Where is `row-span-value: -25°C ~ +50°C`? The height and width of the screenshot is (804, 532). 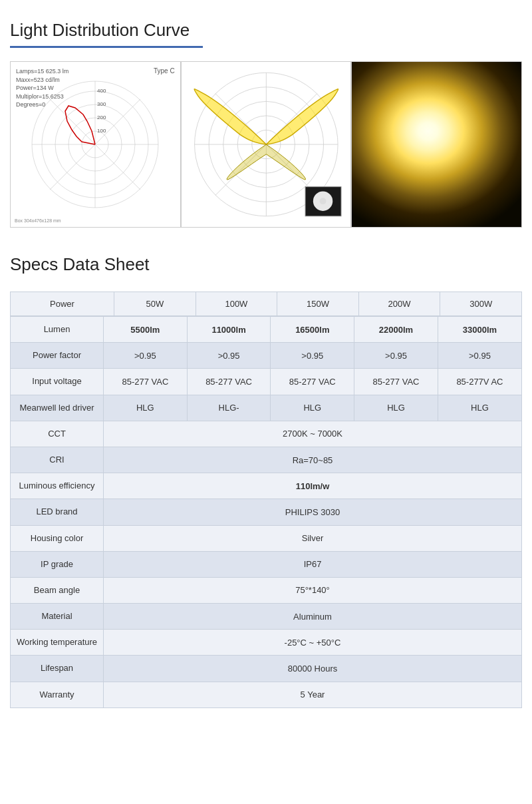 row-span-value: -25°C ~ +50°C is located at coordinates (313, 643).